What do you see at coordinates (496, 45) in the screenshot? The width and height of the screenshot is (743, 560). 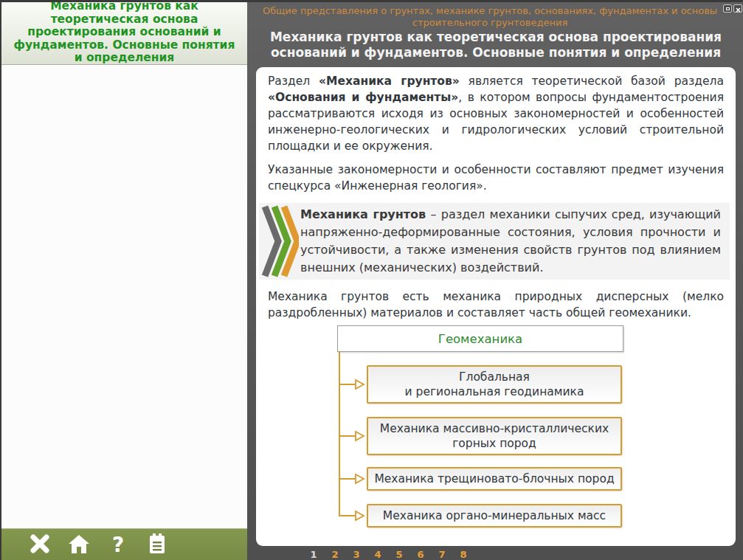 I see `slide-title: Механика грунтов как теоретическая основ…` at bounding box center [496, 45].